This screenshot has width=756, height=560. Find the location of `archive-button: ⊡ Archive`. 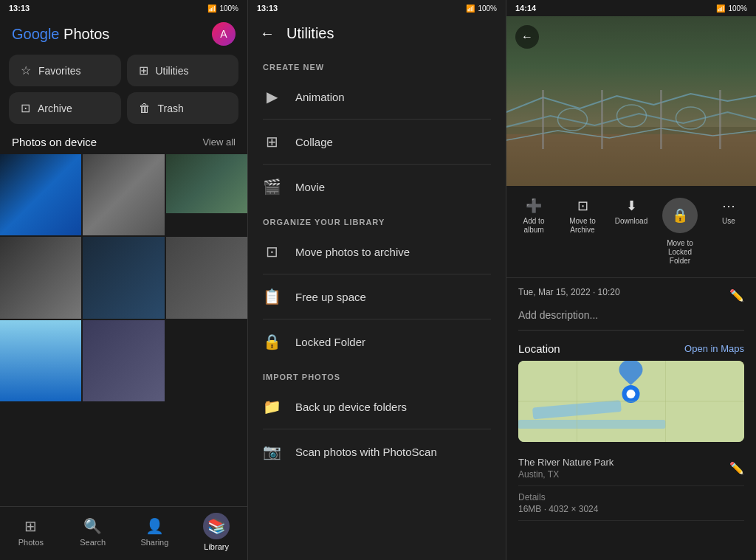

archive-button: ⊡ Archive is located at coordinates (65, 108).